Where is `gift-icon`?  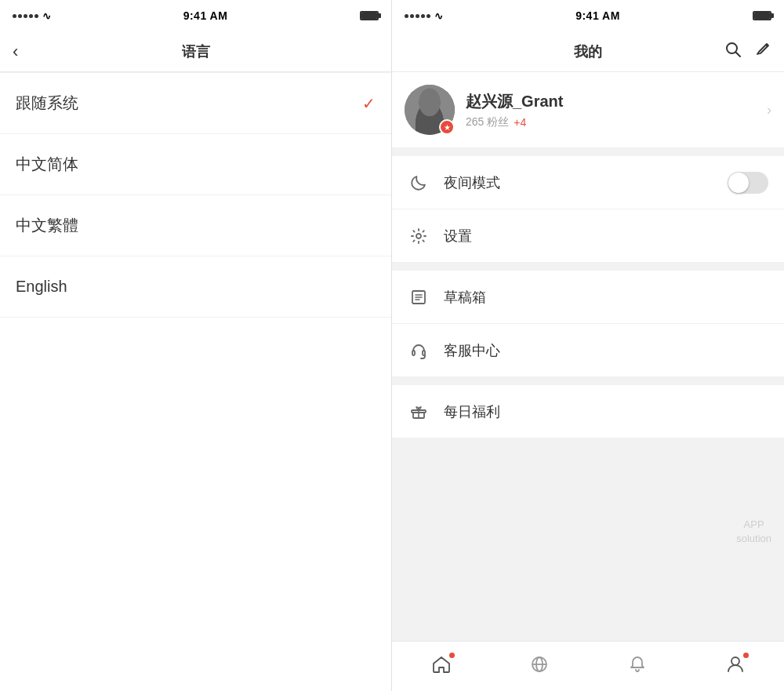 gift-icon is located at coordinates (419, 412).